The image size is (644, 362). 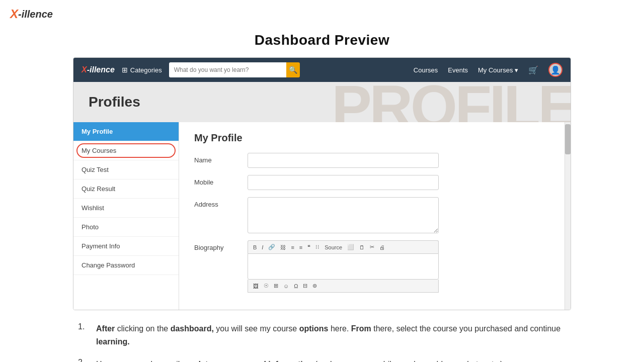 I want to click on nav-avatar: 👤, so click(x=555, y=70).